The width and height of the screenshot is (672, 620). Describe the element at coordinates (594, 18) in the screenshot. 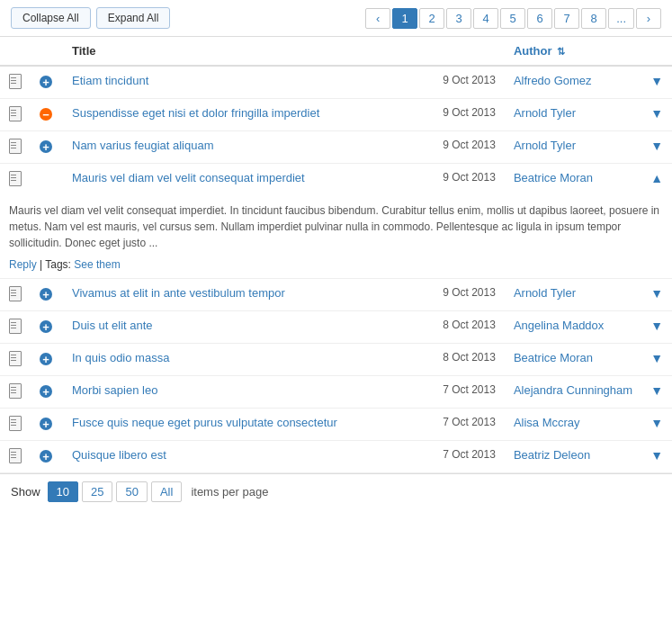

I see `page-button-8: 8` at that location.